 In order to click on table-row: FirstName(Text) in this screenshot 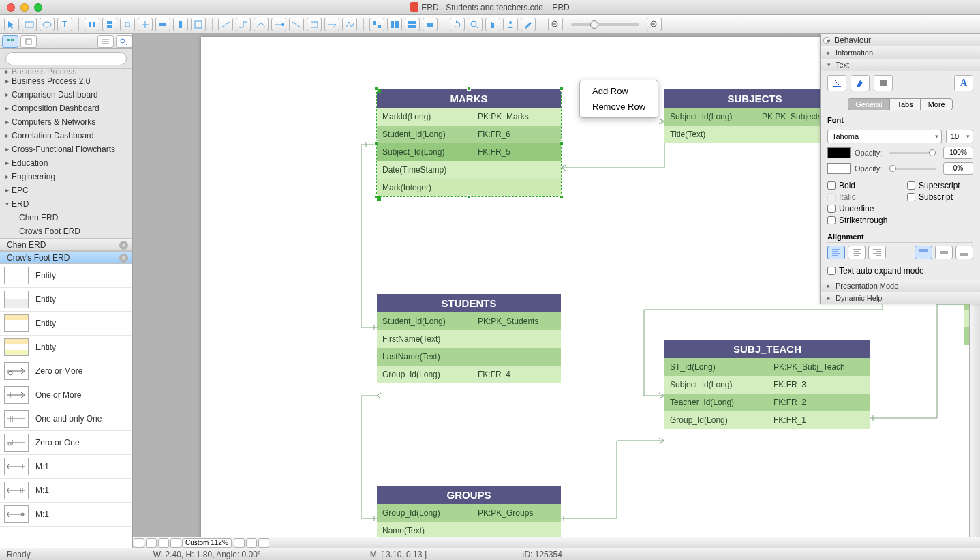, I will do `click(469, 339)`.